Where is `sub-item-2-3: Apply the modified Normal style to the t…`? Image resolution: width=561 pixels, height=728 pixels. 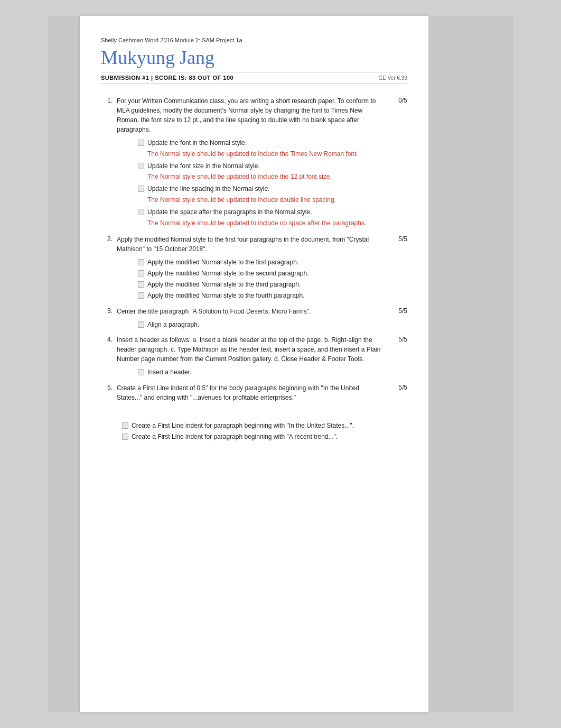 sub-item-2-3: Apply the modified Normal style to the t… is located at coordinates (250, 284).